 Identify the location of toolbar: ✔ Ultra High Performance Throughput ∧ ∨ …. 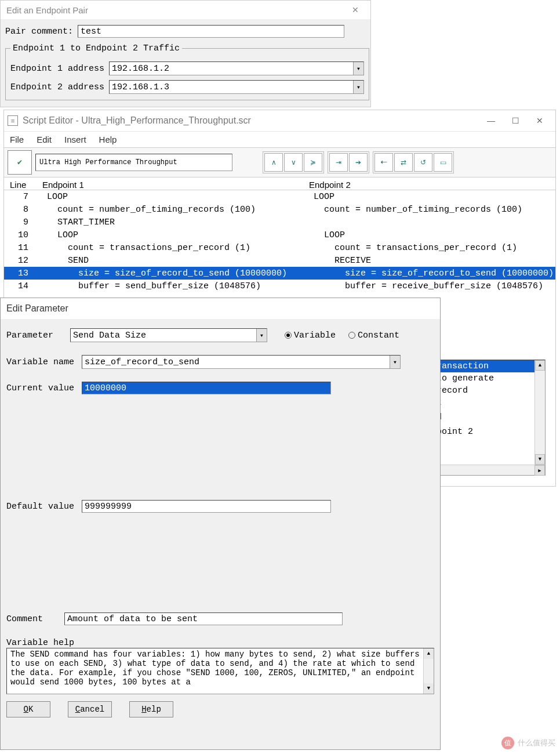
(279, 162).